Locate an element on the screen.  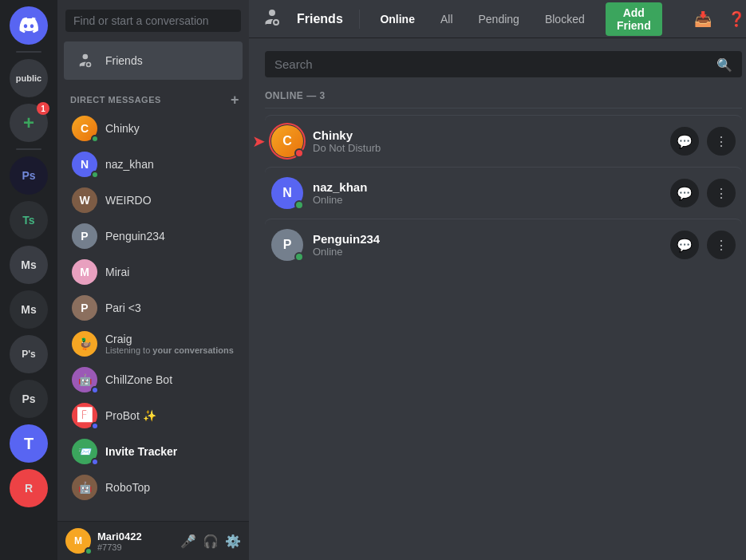
dm-item-probot: 🅿 ProBot ✨ is located at coordinates (153, 416).